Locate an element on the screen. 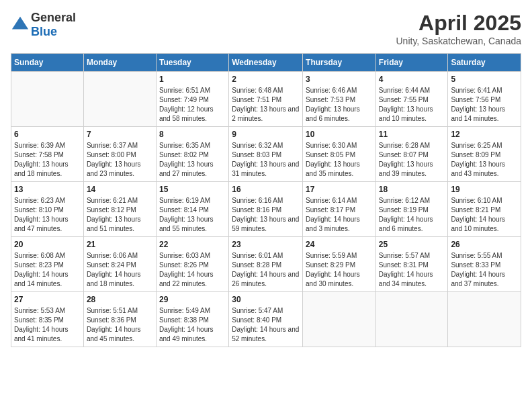  weekday-header-tuesday: Tuesday is located at coordinates (192, 63).